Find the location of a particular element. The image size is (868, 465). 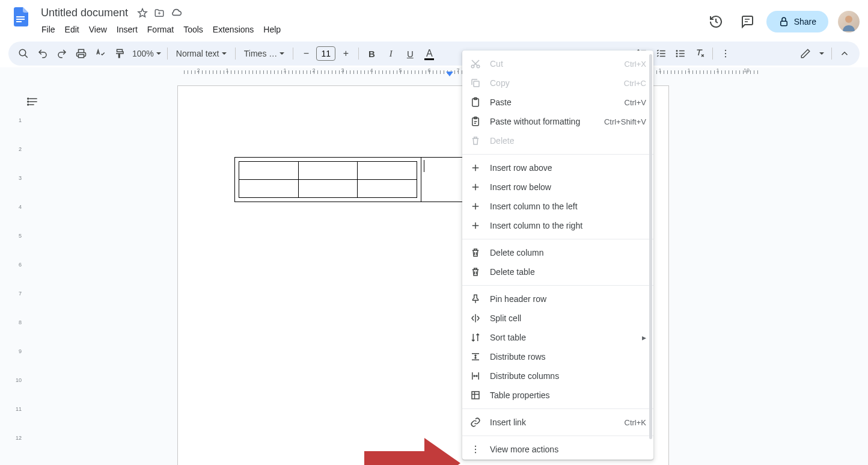

text-color-button: A is located at coordinates (429, 54).